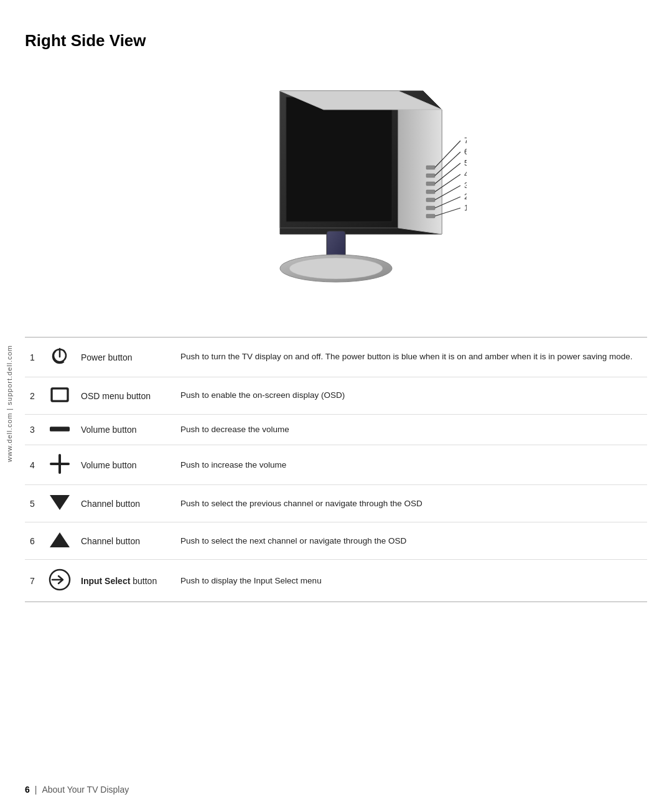  What do you see at coordinates (465, 208) in the screenshot?
I see `svg-text: 1` at bounding box center [465, 208].